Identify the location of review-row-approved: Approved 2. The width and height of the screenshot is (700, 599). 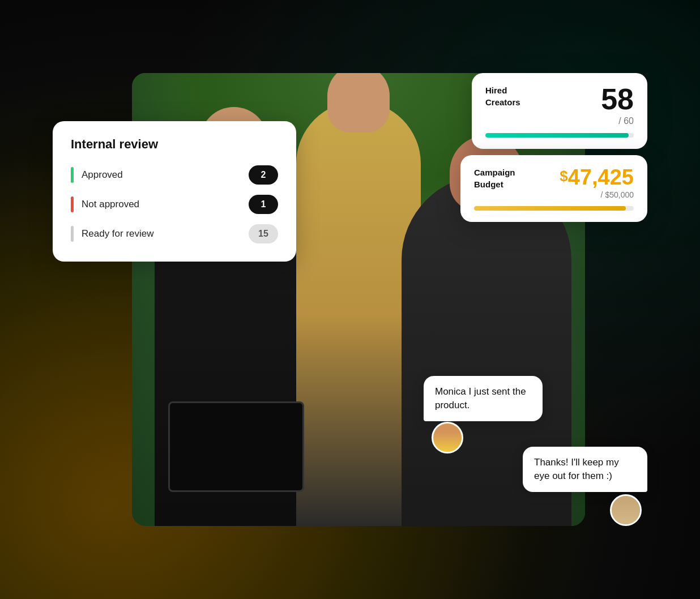
(174, 175).